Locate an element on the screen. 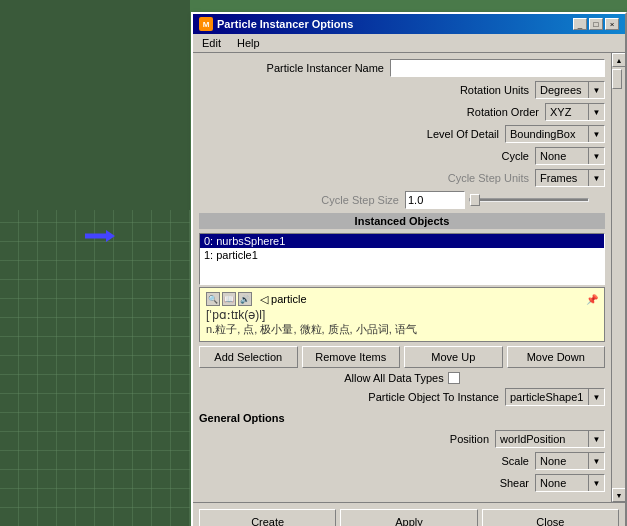 The height and width of the screenshot is (526, 627). rotation-units-dropdown: Degrees ▼ is located at coordinates (570, 90).